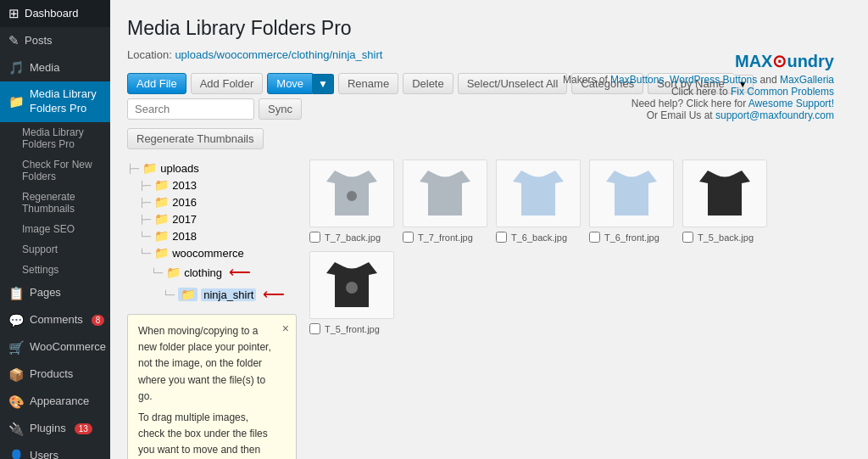 The image size is (868, 459). What do you see at coordinates (55, 138) in the screenshot?
I see `submenu-mlf-main: Media Library Folders Pro` at bounding box center [55, 138].